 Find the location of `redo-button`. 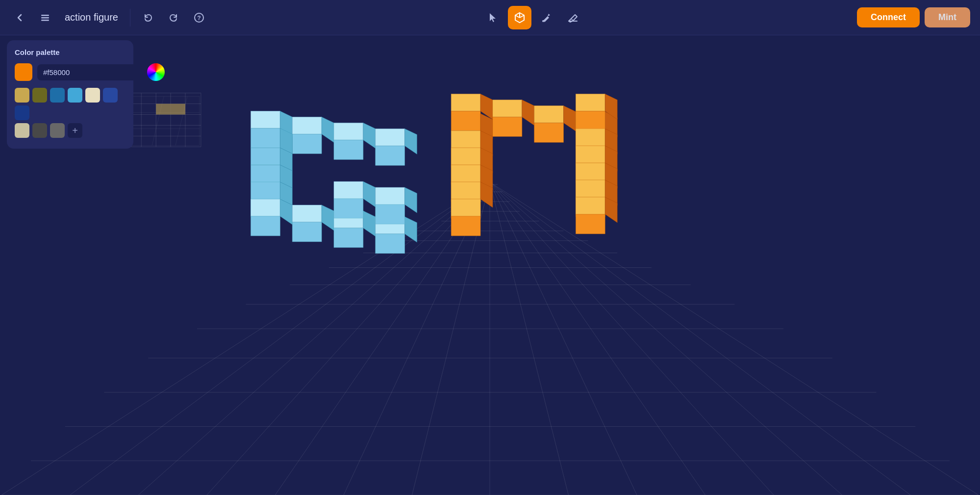

redo-button is located at coordinates (174, 18).